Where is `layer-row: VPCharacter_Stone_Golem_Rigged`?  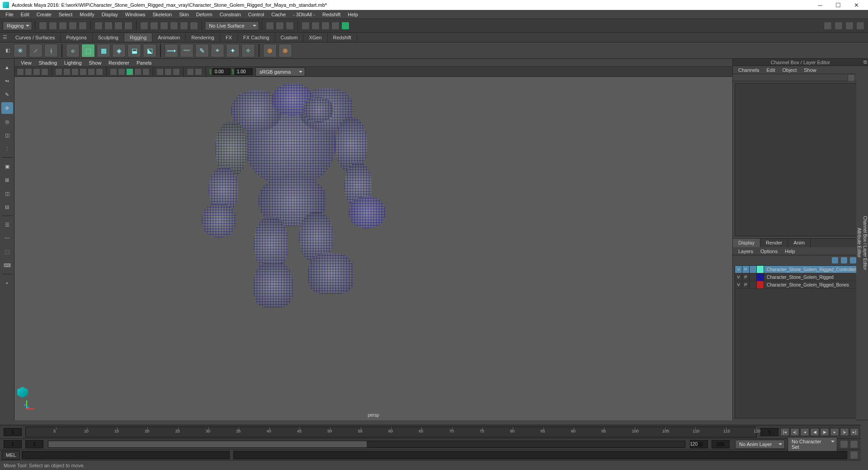
layer-row: VPCharacter_Stone_Golem_Rigged is located at coordinates (800, 277).